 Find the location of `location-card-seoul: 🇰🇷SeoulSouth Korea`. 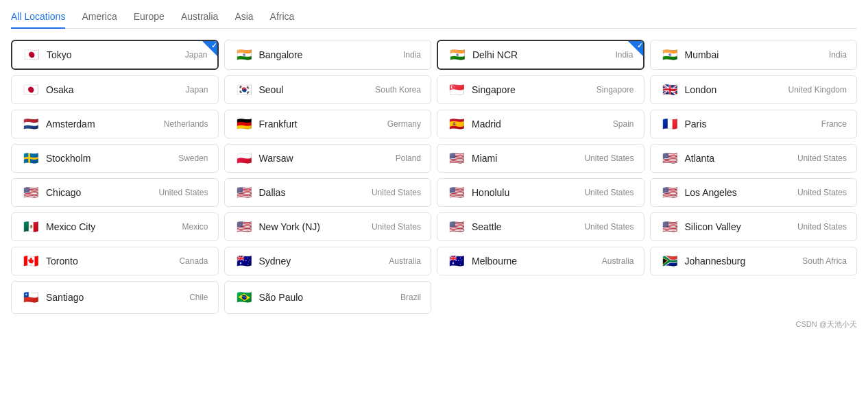

location-card-seoul: 🇰🇷SeoulSouth Korea is located at coordinates (328, 90).